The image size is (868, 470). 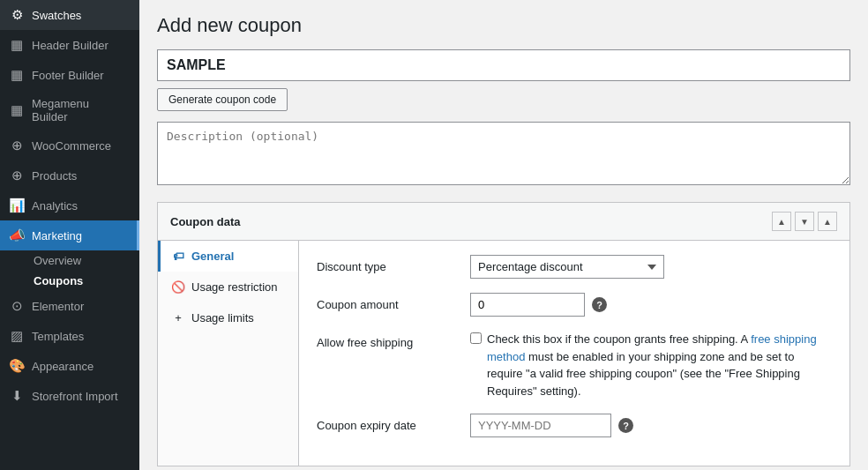 What do you see at coordinates (178, 256) in the screenshot?
I see `general-tab-icon: 🏷` at bounding box center [178, 256].